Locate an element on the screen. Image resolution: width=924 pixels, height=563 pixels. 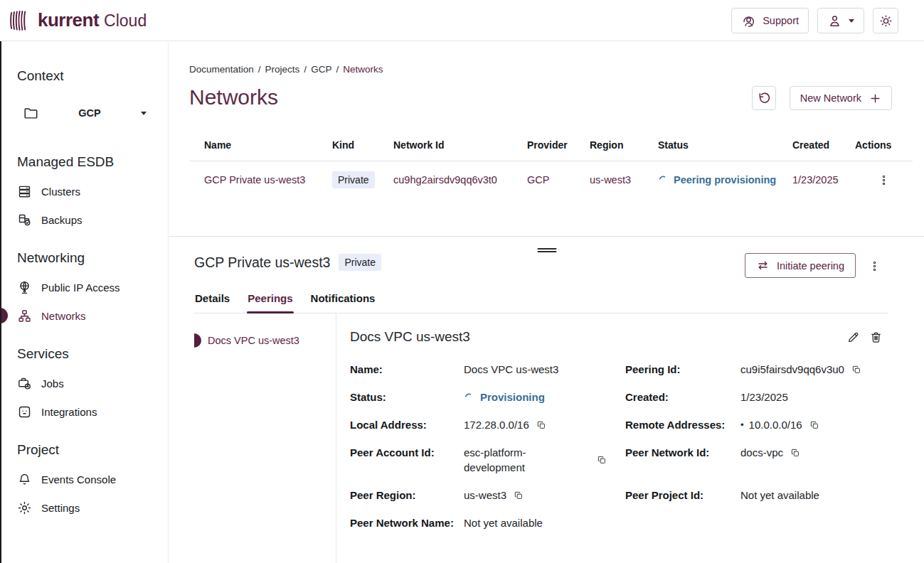
window-left-edge is located at coordinates (1, 302).